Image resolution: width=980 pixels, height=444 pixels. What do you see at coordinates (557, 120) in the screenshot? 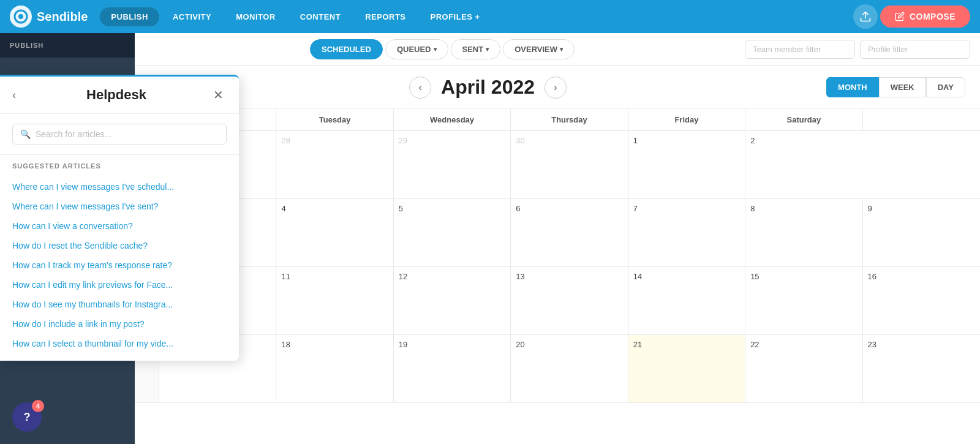
I see `calendar-days-header: Monday Tuesday Wednesday Thursday Friday…` at bounding box center [557, 120].